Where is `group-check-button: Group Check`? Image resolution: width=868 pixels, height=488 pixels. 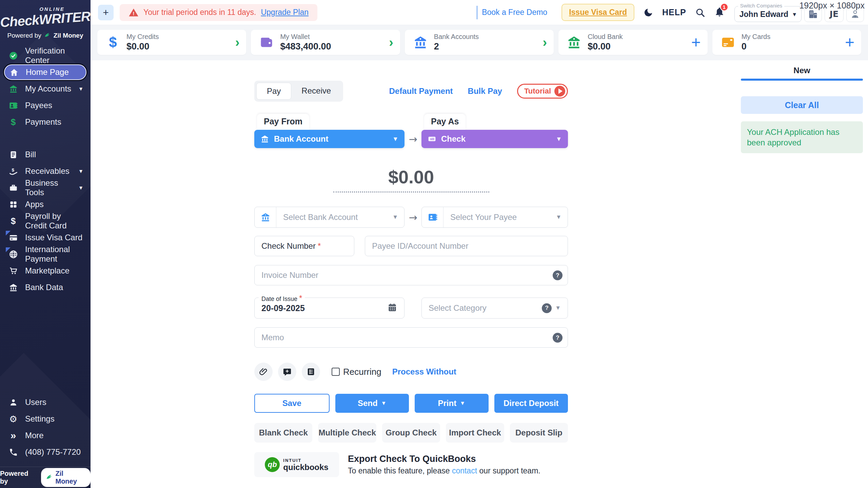 group-check-button: Group Check is located at coordinates (411, 433).